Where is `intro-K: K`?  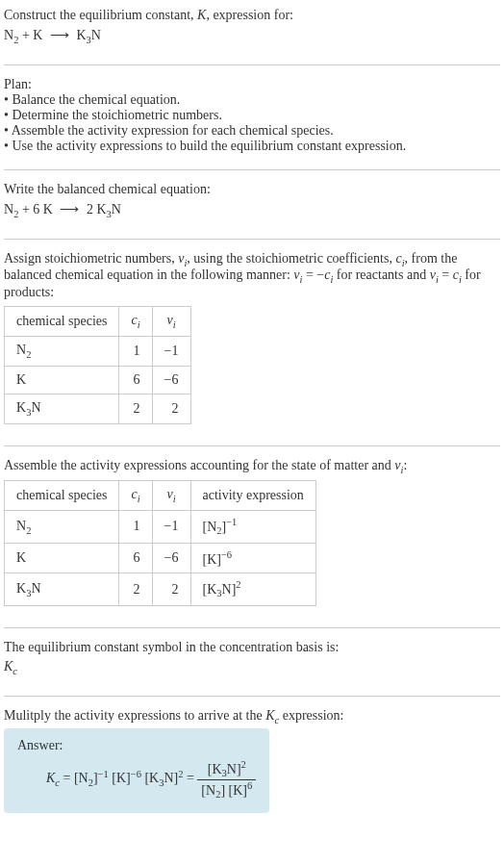
intro-K: K is located at coordinates (202, 15).